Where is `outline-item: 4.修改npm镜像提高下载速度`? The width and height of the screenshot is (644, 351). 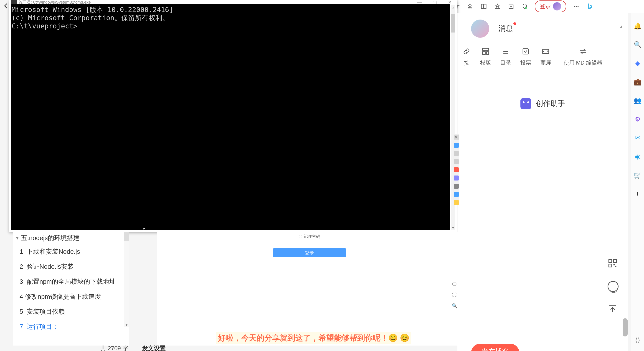 outline-item: 4.修改npm镜像提高下载速度 is located at coordinates (71, 297).